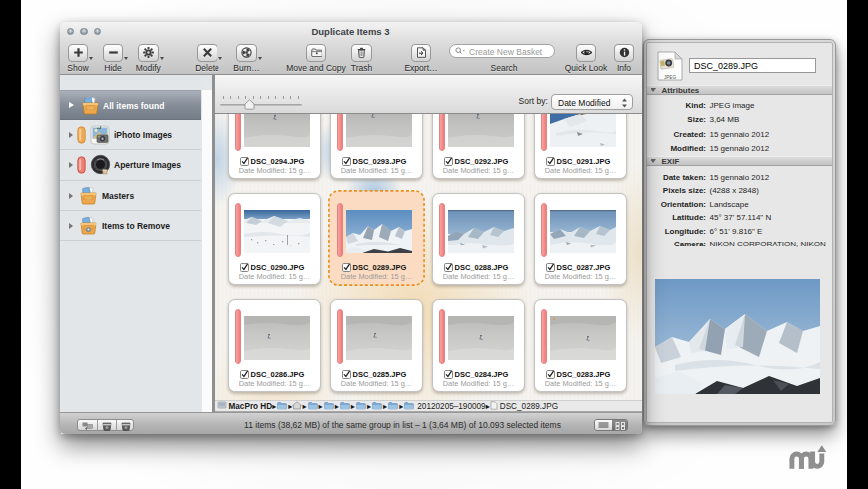  What do you see at coordinates (670, 78) in the screenshot?
I see `svg-text: JPEG` at bounding box center [670, 78].